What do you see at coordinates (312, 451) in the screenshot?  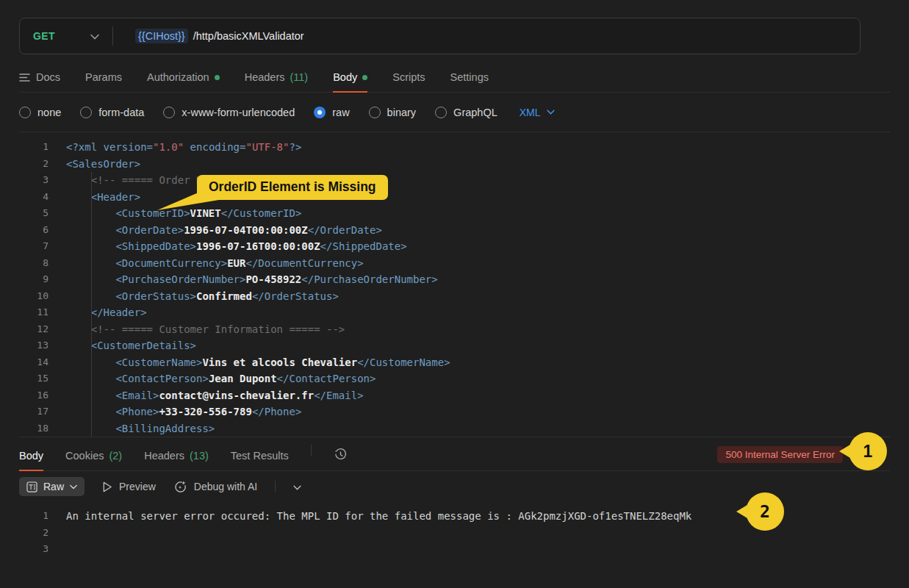 I see `divider` at bounding box center [312, 451].